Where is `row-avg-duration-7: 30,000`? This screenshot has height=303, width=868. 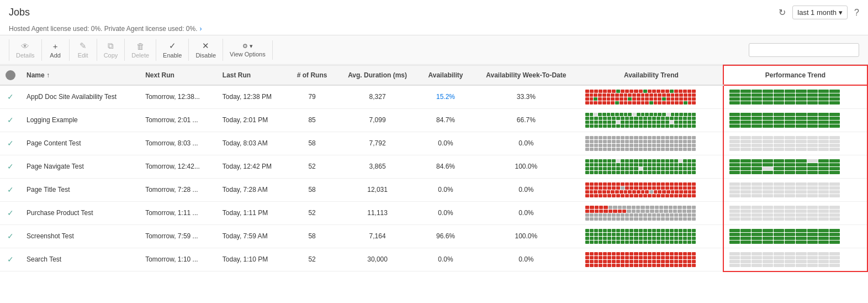 row-avg-duration-7: 30,000 is located at coordinates (378, 260).